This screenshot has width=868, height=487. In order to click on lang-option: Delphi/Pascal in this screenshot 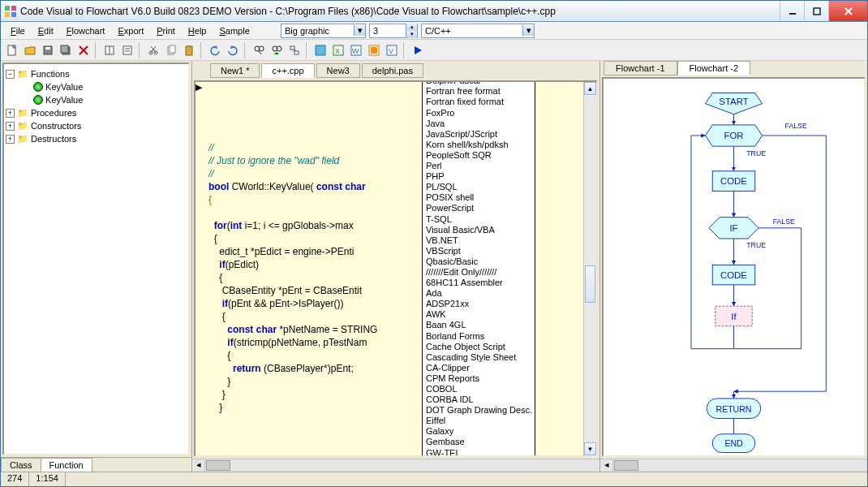, I will do `click(479, 83)`.